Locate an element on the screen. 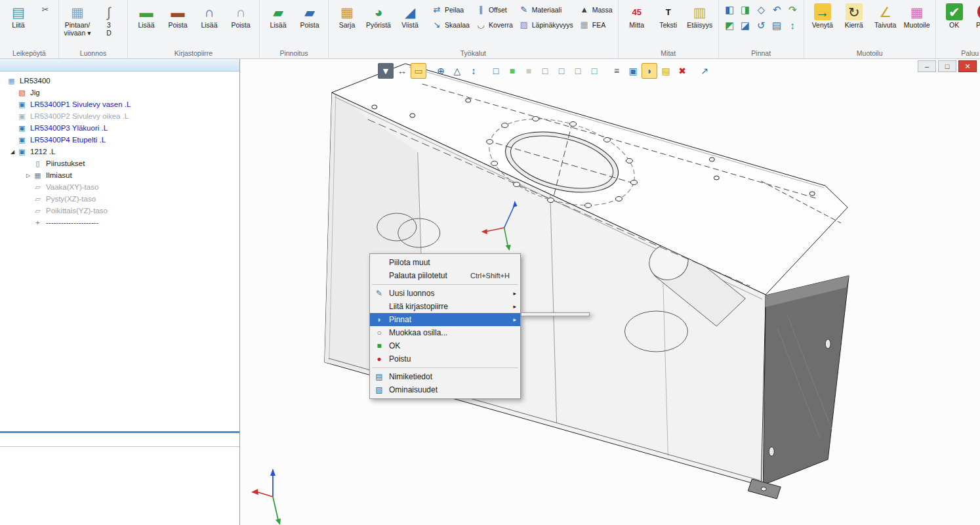  menu-properties: ▧Ominaisuudet is located at coordinates (445, 390).